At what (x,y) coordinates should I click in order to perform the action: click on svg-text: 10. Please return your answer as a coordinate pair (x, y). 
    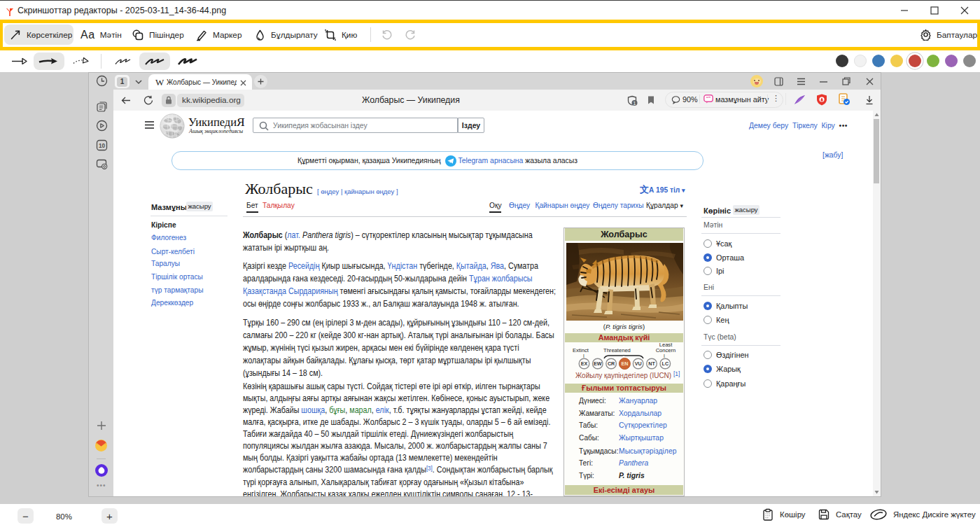
    Looking at the image, I should click on (102, 146).